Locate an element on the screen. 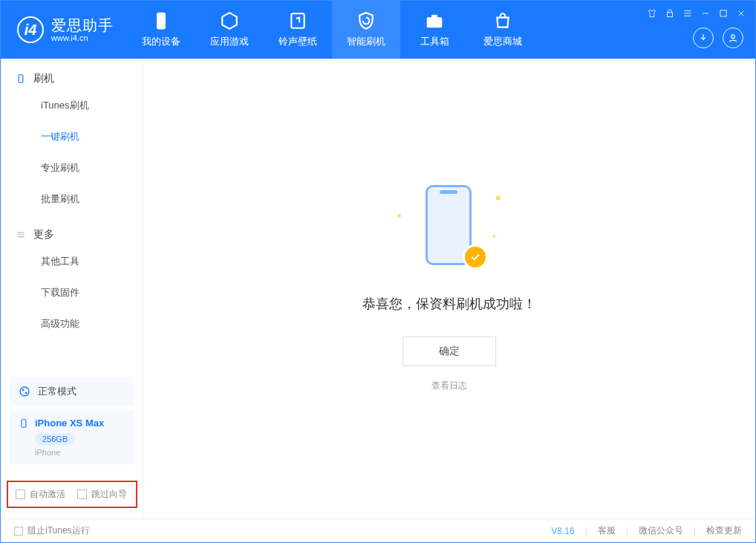 The width and height of the screenshot is (756, 543). view-log-link: 查看日志 is located at coordinates (449, 386).